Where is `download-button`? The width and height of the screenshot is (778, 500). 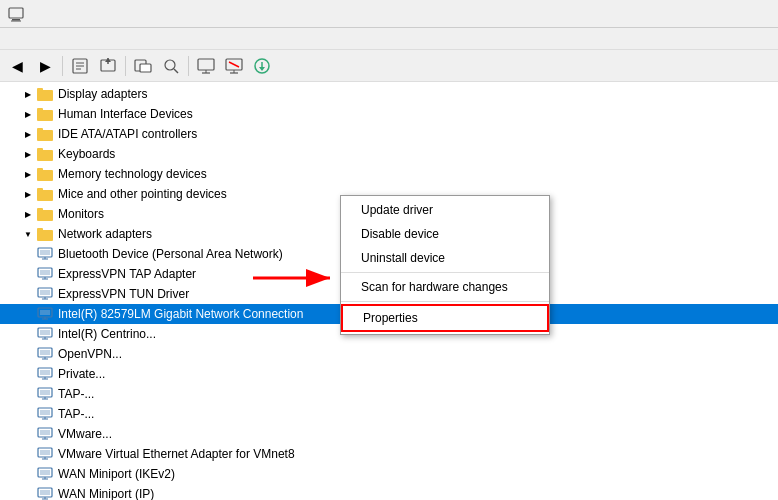 download-button is located at coordinates (262, 66).